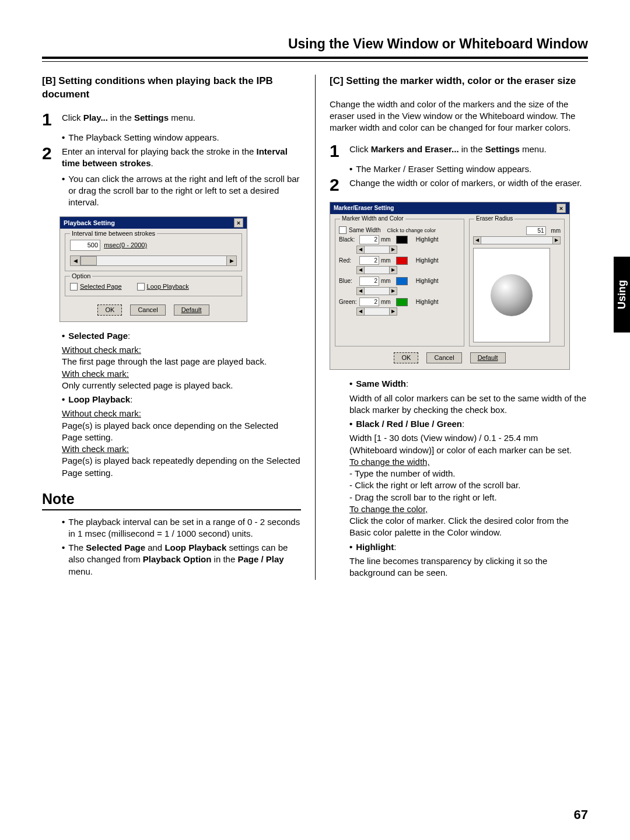  I want to click on black-color-swatch, so click(402, 240).